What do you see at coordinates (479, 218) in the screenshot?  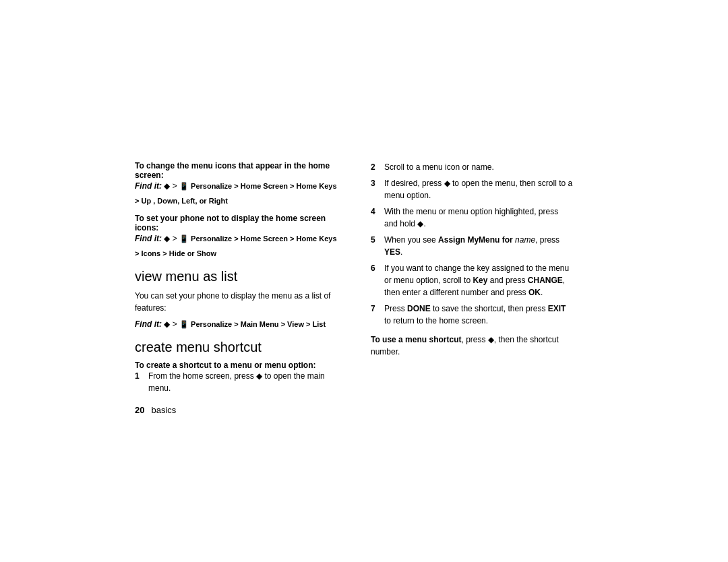 I see `step-4-text: With the menu or menu option highlighted…` at bounding box center [479, 218].